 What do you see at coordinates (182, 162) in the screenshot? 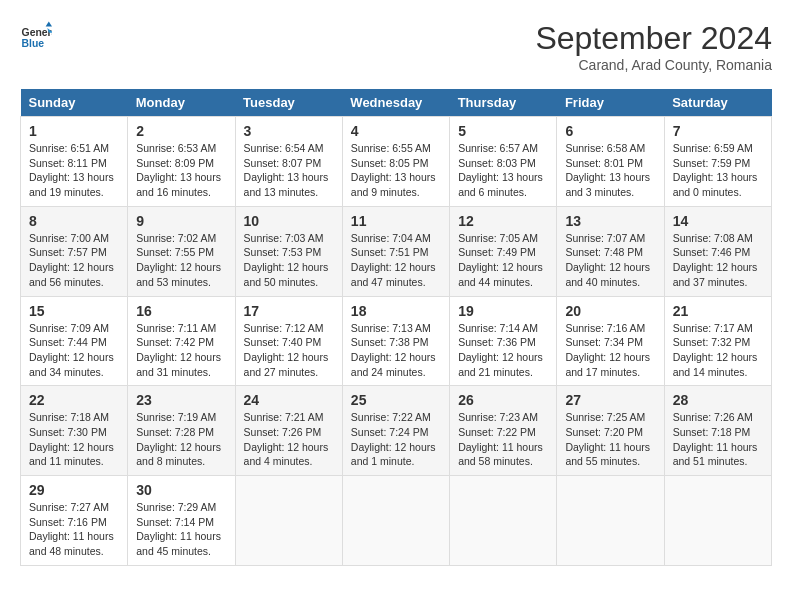
I see `calendar-cell: 2Sunrise: 6:53 AMSunset: 8:09 PMDaylight…` at bounding box center [182, 162].